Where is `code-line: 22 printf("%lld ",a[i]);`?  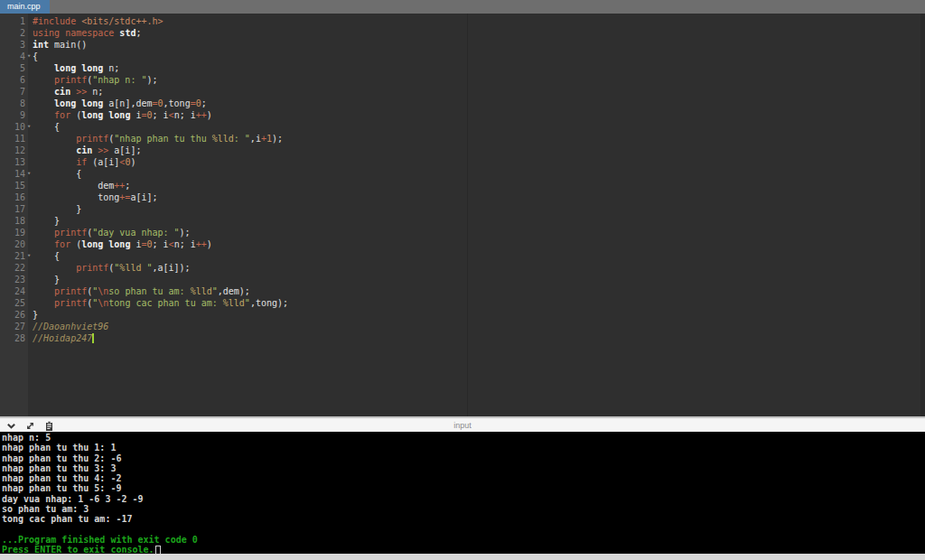 code-line: 22 printf("%lld ",a[i]); is located at coordinates (462, 267).